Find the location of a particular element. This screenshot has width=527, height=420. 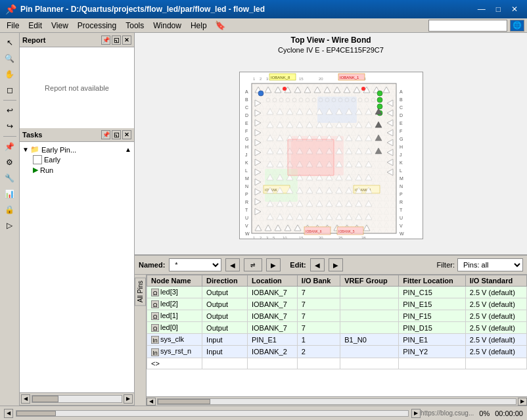

tasks-pin-btn: 📌 is located at coordinates (106, 135).